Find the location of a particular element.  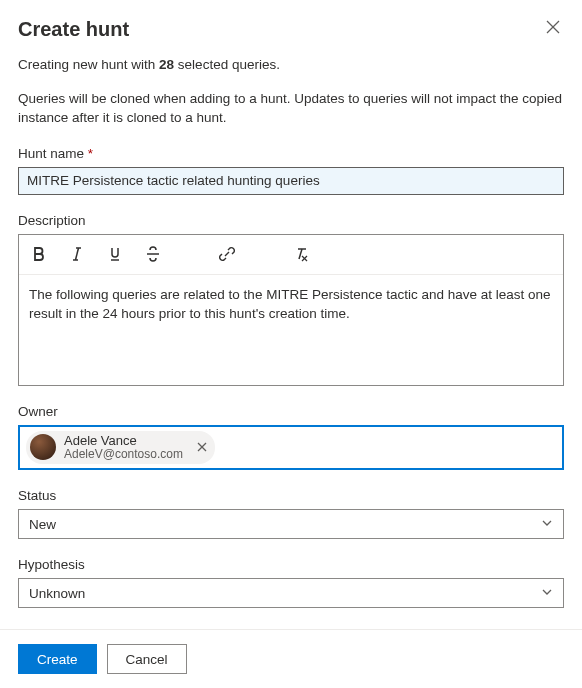

avatar is located at coordinates (43, 447).